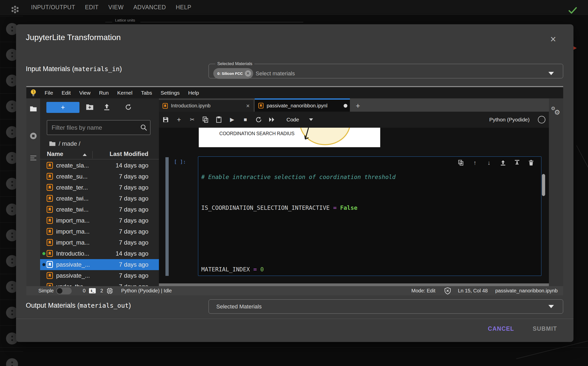 This screenshot has height=366, width=588. Describe the element at coordinates (245, 120) in the screenshot. I see `interrupt-kernel-icon: ■` at that location.